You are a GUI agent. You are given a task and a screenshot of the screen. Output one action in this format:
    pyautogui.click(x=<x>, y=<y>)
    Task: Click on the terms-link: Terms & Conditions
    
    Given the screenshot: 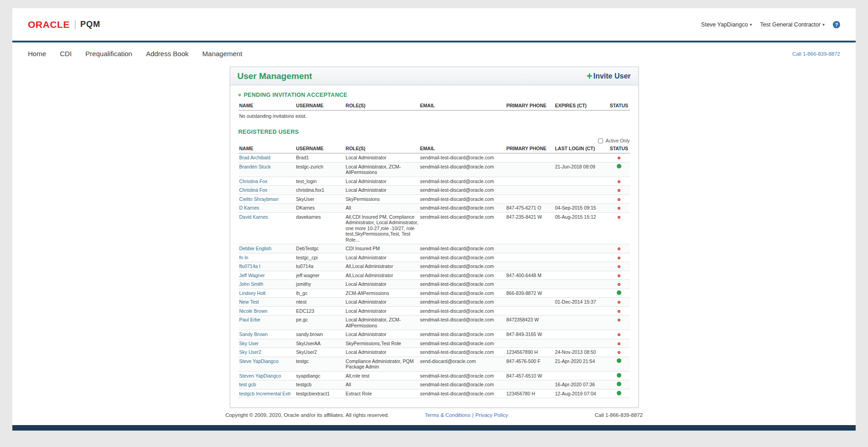 What is the action you would take?
    pyautogui.click(x=448, y=415)
    